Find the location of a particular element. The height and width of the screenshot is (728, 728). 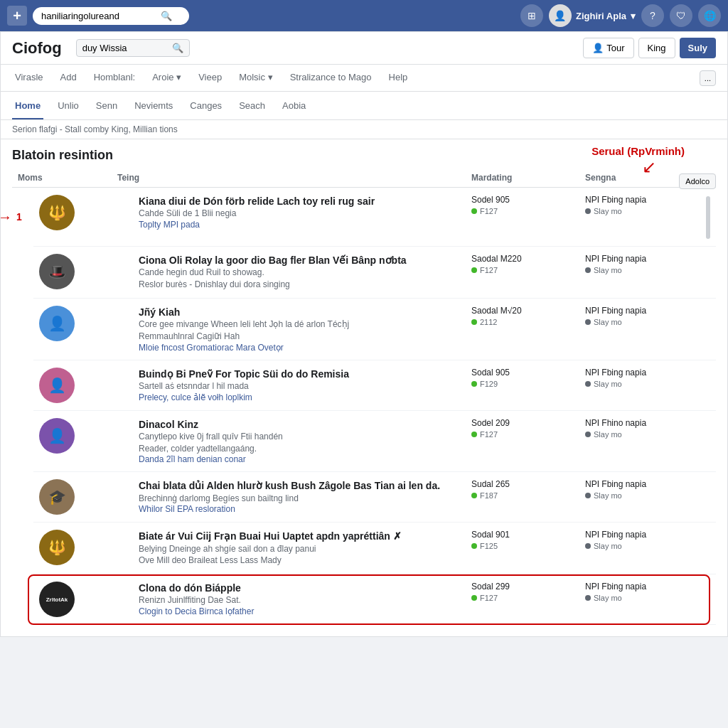

menu-help: Help is located at coordinates (398, 78).